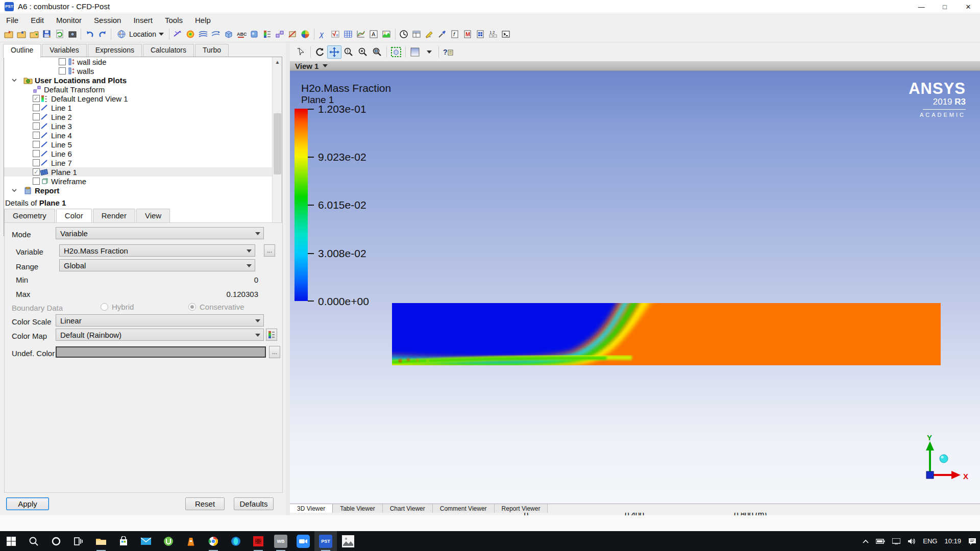 The height and width of the screenshot is (551, 980). I want to click on line1-checkbox, so click(36, 108).